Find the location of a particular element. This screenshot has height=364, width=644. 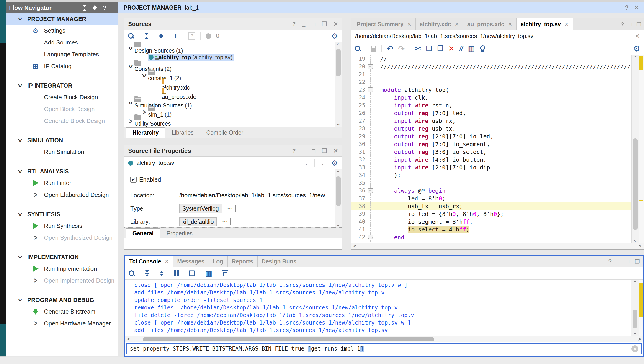

sidebar-item-open-synthesized-design: >Open Synthesized Design is located at coordinates (62, 238).